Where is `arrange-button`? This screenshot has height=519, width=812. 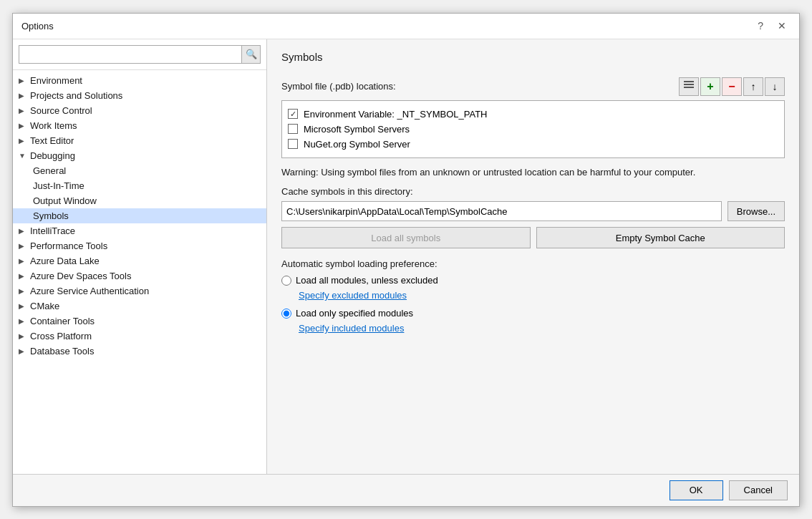
arrange-button is located at coordinates (689, 87).